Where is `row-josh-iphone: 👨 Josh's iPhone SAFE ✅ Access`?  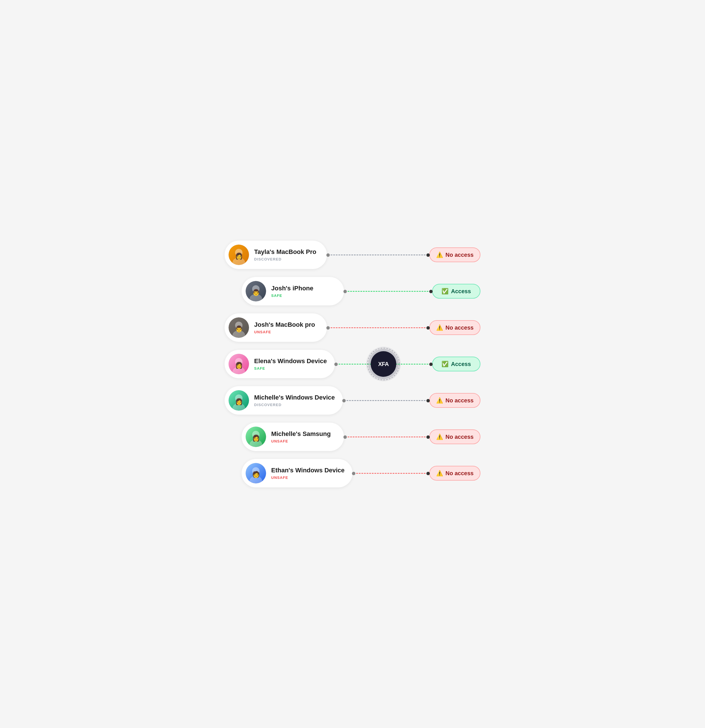 row-josh-iphone: 👨 Josh's iPhone SAFE ✅ Access is located at coordinates (353, 291).